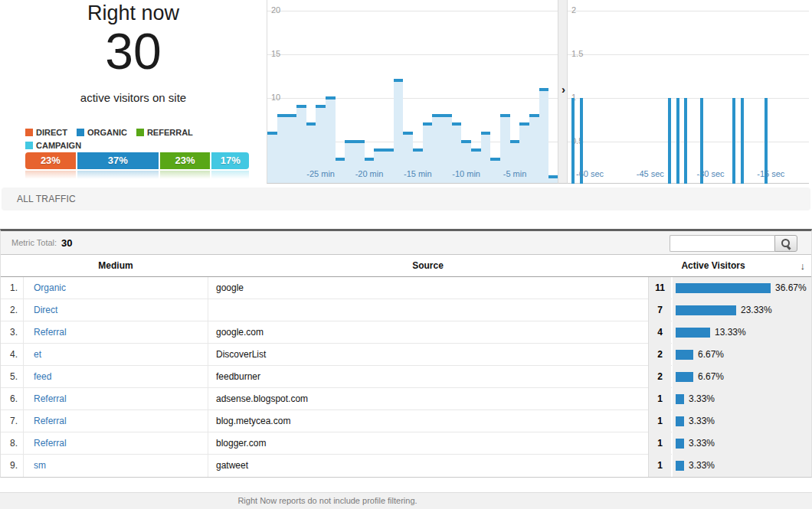 This screenshot has height=509, width=812. What do you see at coordinates (116, 310) in the screenshot?
I see `medium-link: Direct` at bounding box center [116, 310].